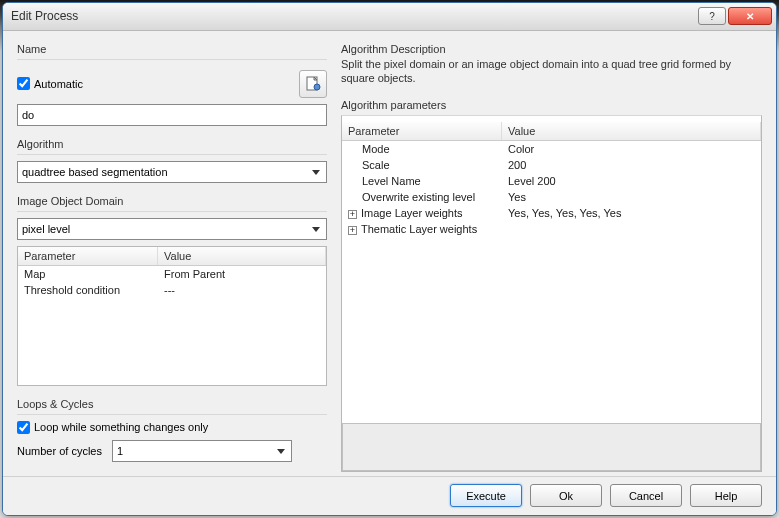 This screenshot has height=518, width=779. What do you see at coordinates (552, 72) in the screenshot?
I see `description-text: Split the pixel domain or an image objec…` at bounding box center [552, 72].